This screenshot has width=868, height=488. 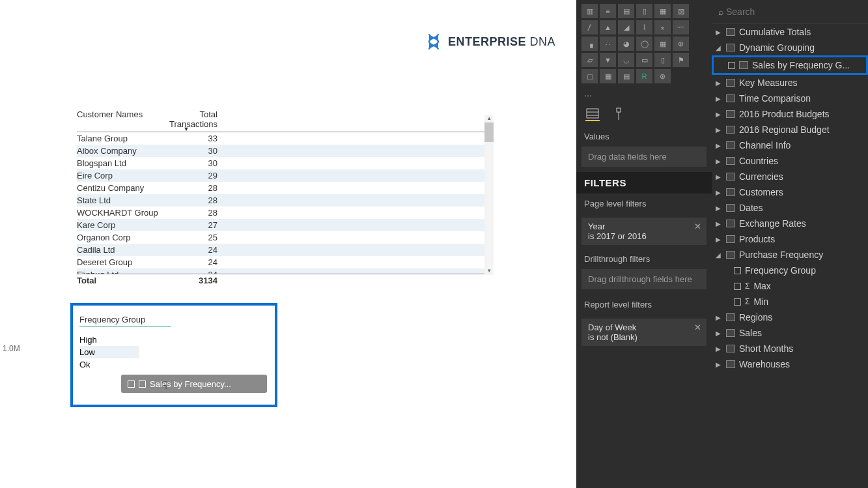 What do you see at coordinates (663, 44) in the screenshot?
I see `treemap-icon: ▦` at bounding box center [663, 44].